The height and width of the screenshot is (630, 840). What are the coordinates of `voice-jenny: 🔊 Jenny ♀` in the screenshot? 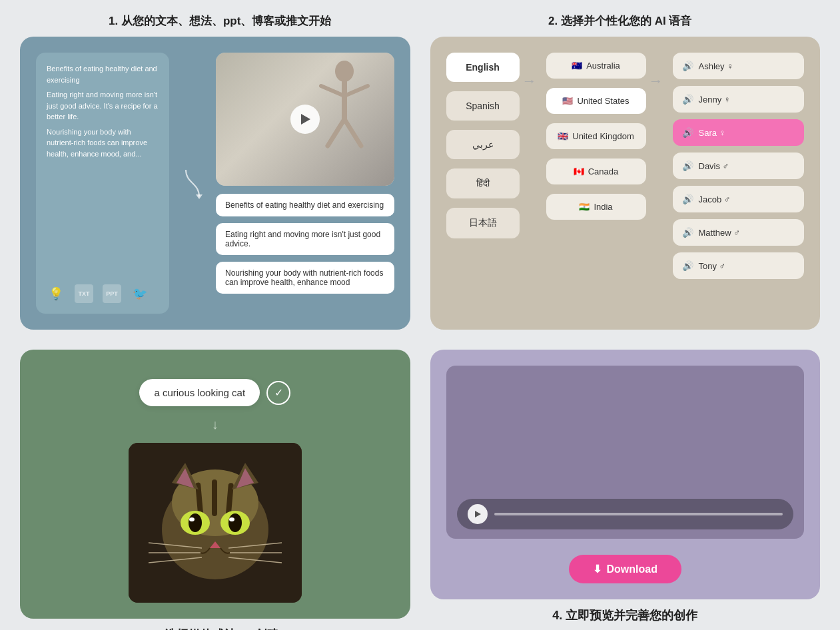 It's located at (739, 99).